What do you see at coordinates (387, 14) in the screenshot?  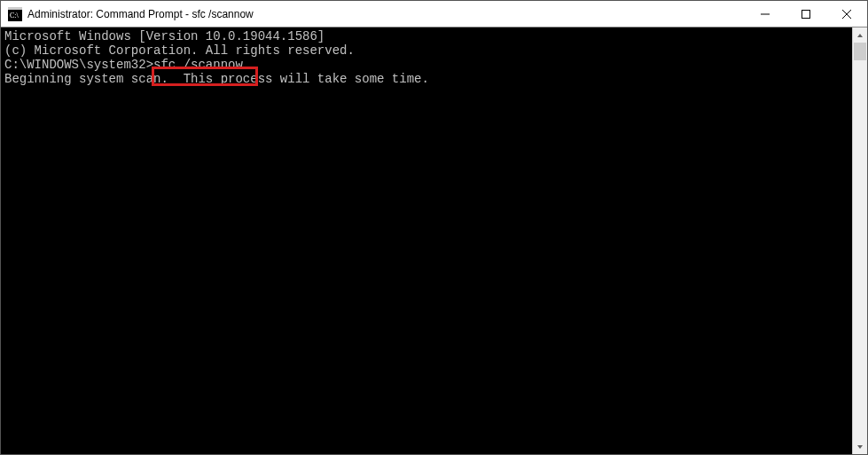 I see `window-title: Administrator: Command Prompt - sfc /sca…` at bounding box center [387, 14].